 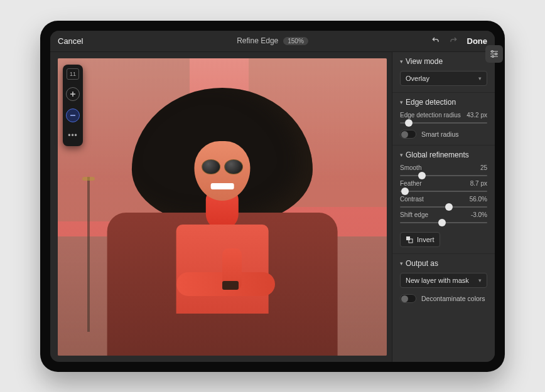 I want to click on top-bar: Cancel Refine Edge 150% Done, so click(x=272, y=41).